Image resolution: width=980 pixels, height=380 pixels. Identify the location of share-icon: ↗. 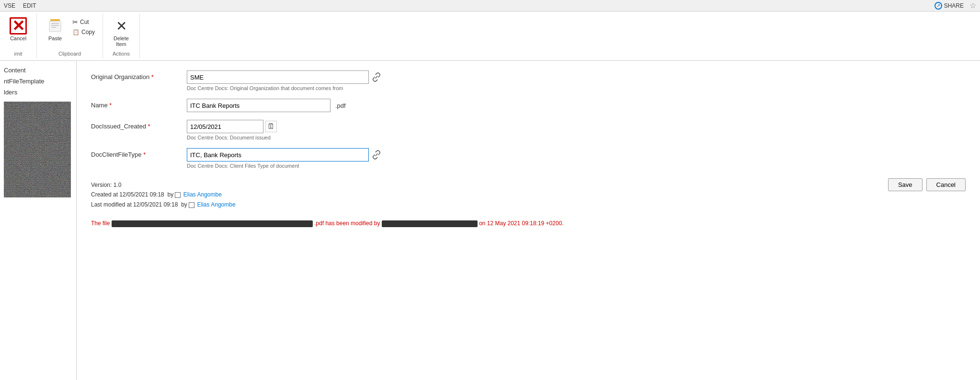
(938, 6).